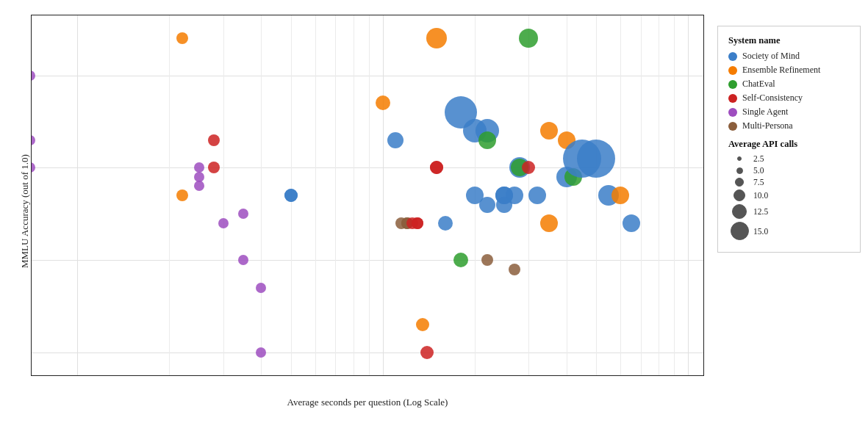  I want to click on legend: System name Society of MindEnsemble Refi…, so click(789, 140).